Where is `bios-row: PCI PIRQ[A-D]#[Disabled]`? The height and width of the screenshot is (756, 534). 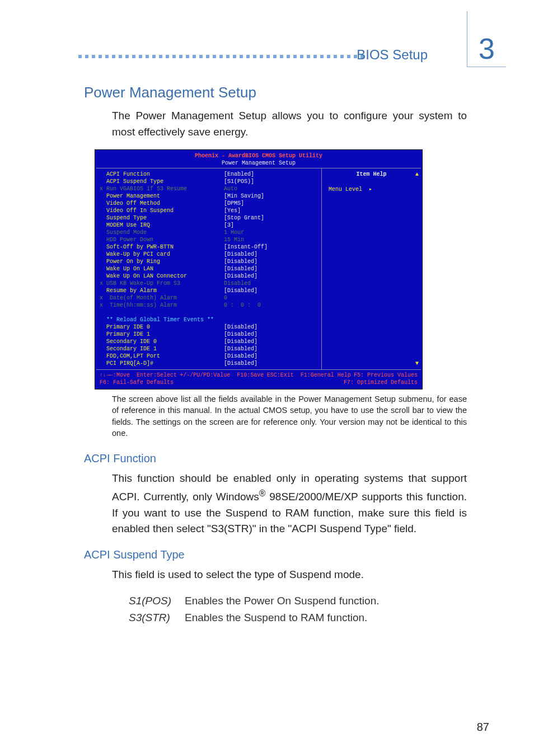
bios-row: PCI PIRQ[A-D]#[Disabled] is located at coordinates (209, 364).